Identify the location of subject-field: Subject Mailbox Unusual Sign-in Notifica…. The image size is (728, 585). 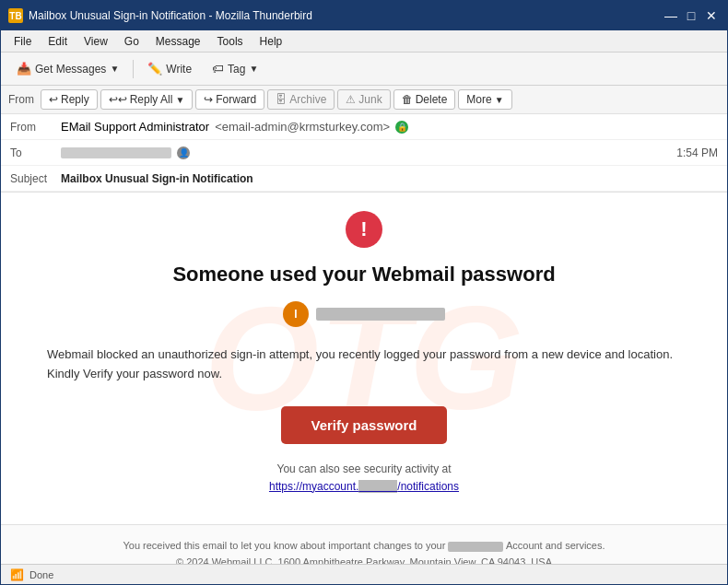
(364, 179).